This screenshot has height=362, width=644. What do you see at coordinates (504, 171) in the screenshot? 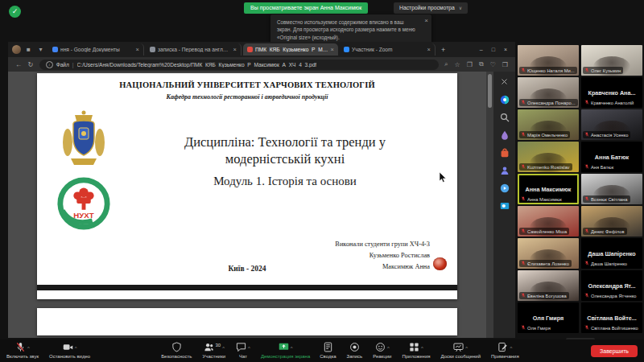
I see `people-icon` at bounding box center [504, 171].